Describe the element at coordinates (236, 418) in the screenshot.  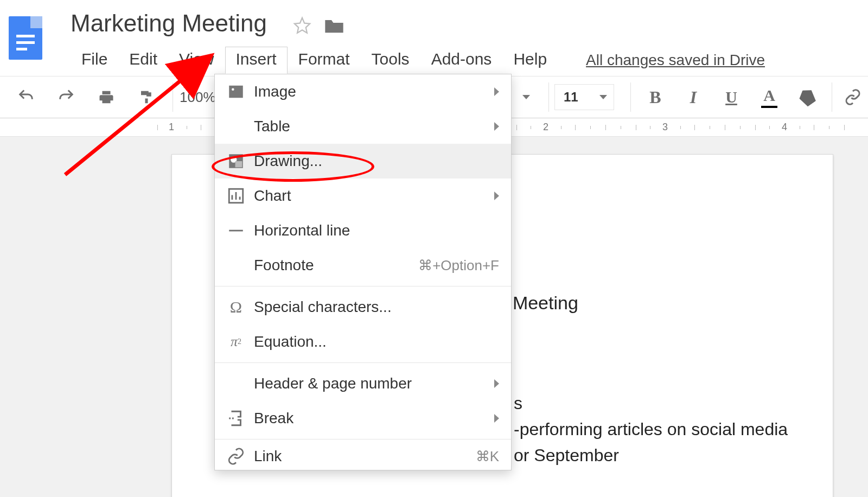
I see `break-icon` at that location.